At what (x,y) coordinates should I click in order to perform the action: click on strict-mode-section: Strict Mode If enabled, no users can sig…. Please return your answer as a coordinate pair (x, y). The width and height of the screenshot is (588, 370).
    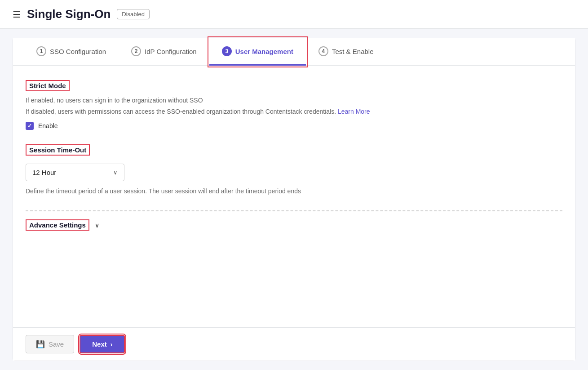
    Looking at the image, I should click on (294, 105).